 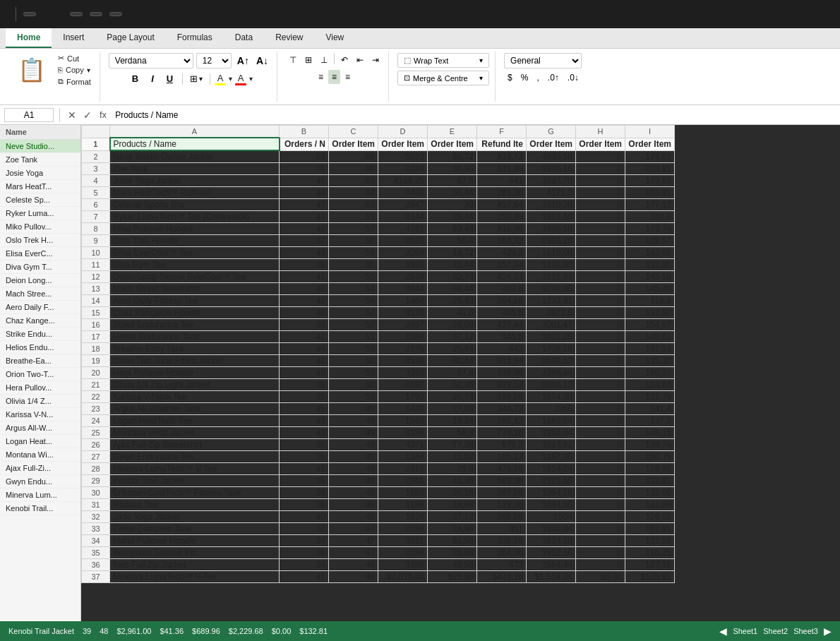 I want to click on data-cell: 141,88, so click(x=650, y=505).